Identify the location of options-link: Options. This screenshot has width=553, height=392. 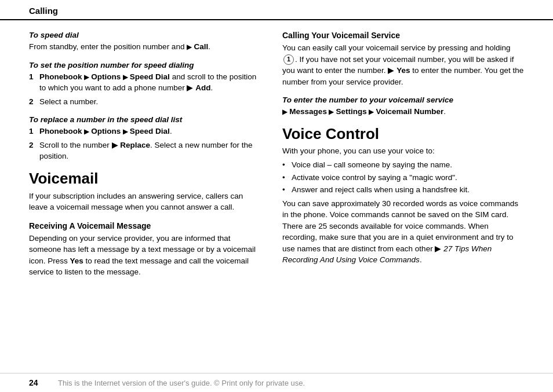
(105, 76).